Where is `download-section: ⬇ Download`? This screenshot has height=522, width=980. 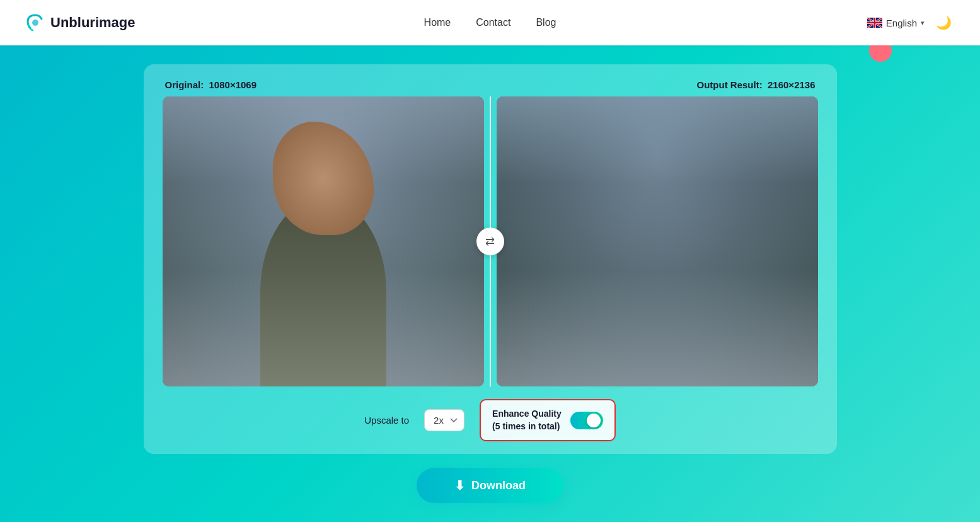 download-section: ⬇ Download is located at coordinates (490, 485).